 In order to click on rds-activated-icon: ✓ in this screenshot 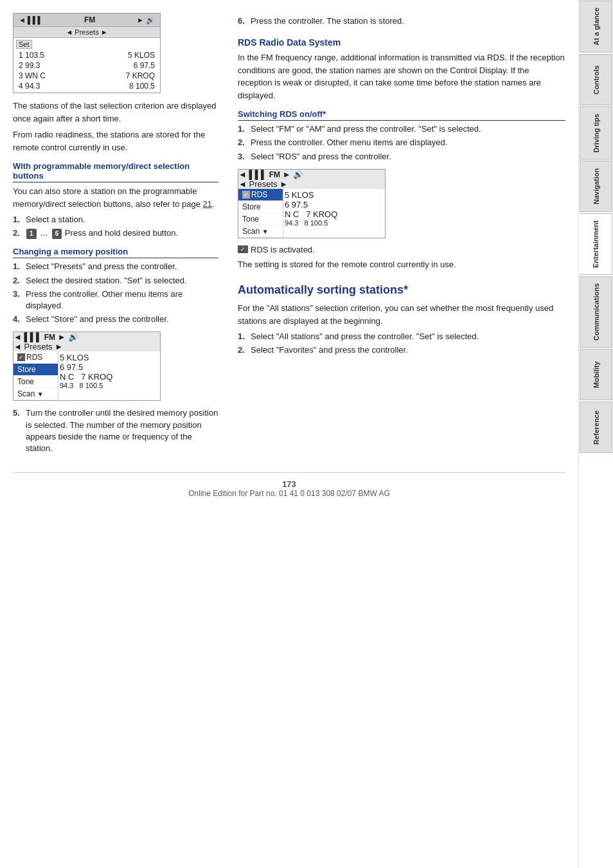, I will do `click(243, 249)`.